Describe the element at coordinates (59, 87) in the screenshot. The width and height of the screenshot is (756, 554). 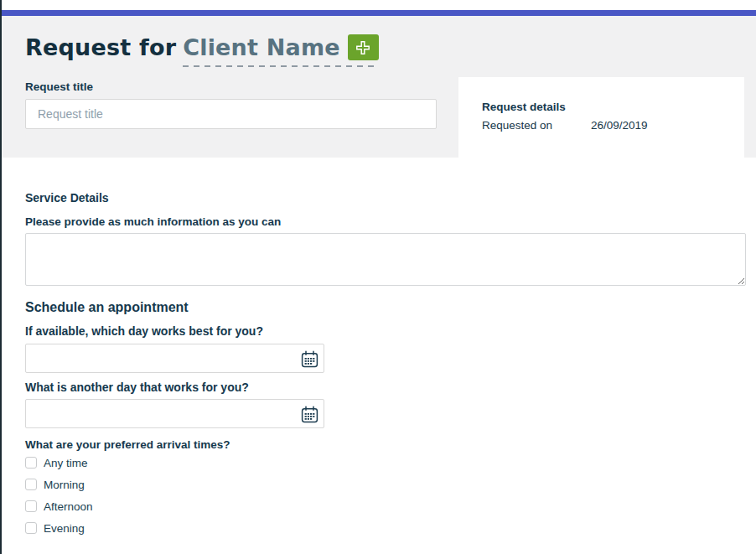
I see `request-title-label: Request title` at that location.